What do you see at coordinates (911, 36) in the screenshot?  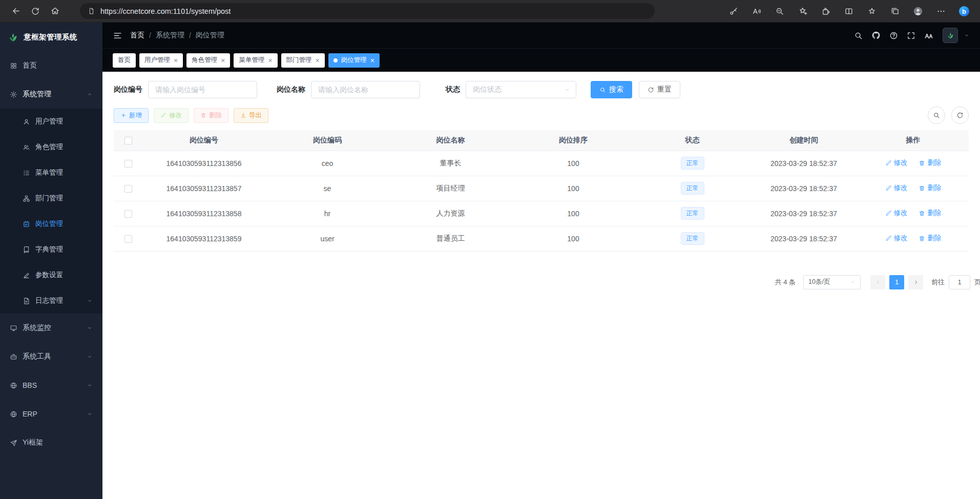 I see `fullscreen-icon` at bounding box center [911, 36].